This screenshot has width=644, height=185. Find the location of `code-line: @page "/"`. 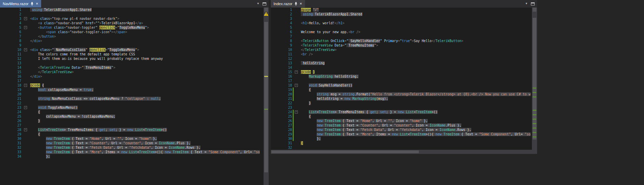

code-line: @page "/" is located at coordinates (416, 10).